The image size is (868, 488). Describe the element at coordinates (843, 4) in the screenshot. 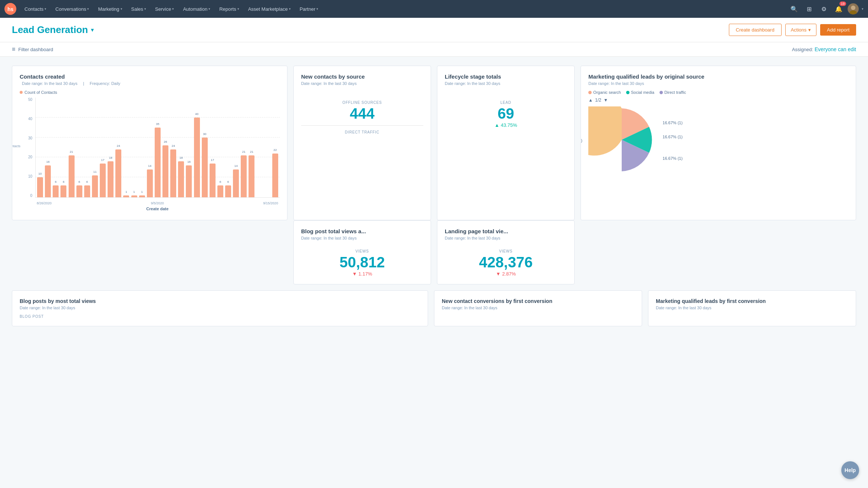

I see `notification-badge: 19` at that location.